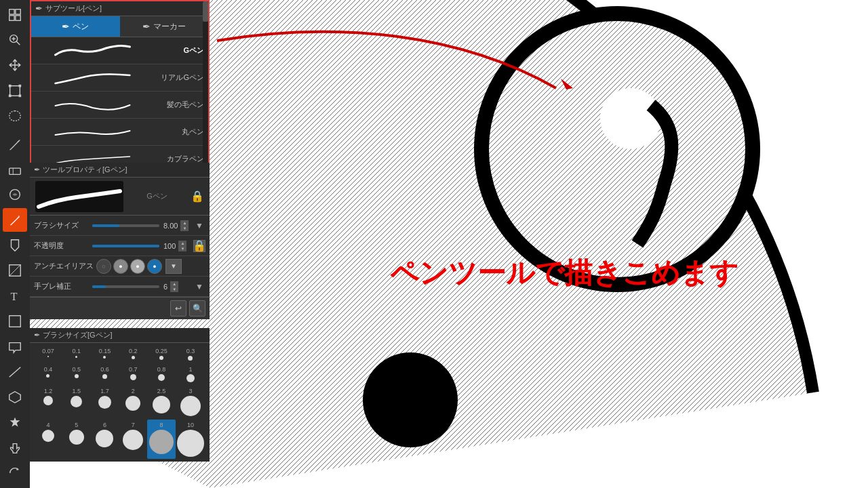 The width and height of the screenshot is (868, 488). Describe the element at coordinates (119, 78) in the screenshot. I see `subtool-item-real-gpen: リアルGペン` at that location.